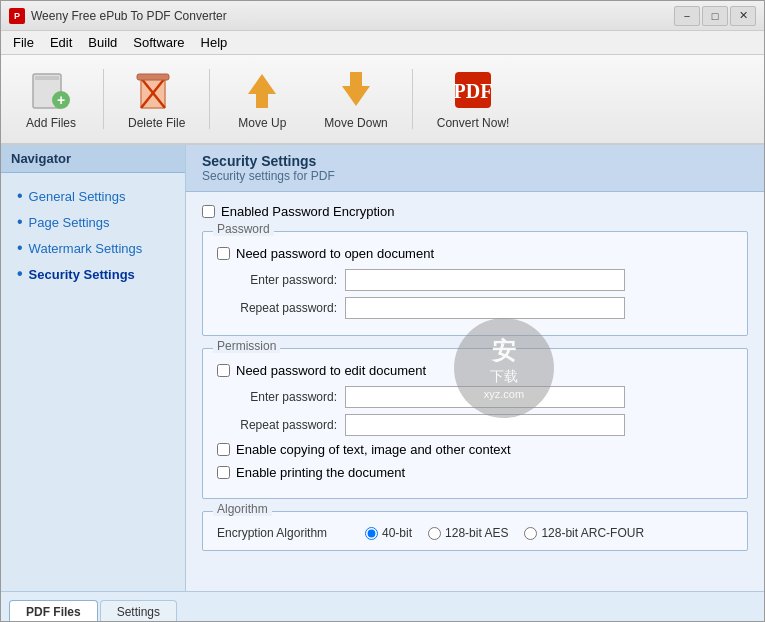  I want to click on need-password-edit-checkbox, so click(224, 370).